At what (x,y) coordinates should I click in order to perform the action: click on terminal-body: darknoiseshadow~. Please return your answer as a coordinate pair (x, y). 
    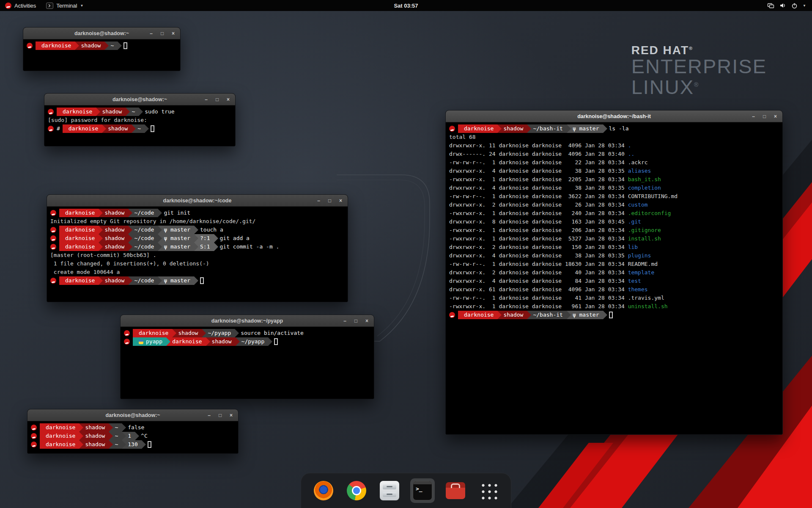
    Looking at the image, I should click on (102, 55).